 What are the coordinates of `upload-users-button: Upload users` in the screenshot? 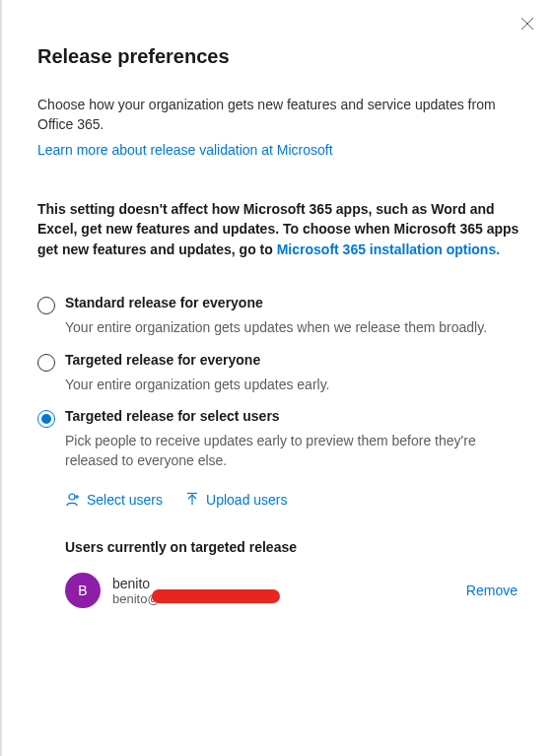 It's located at (237, 500).